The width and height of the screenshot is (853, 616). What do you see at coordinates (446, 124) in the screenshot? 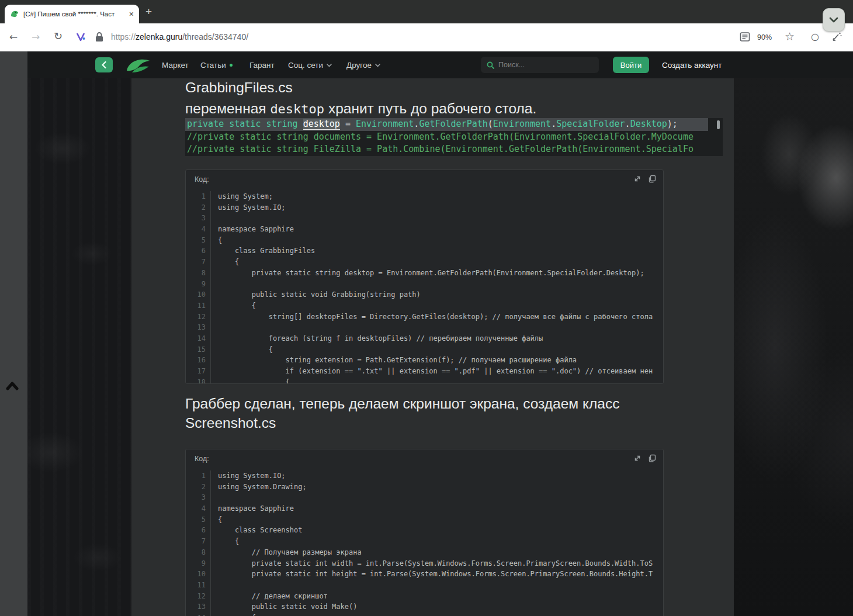
I see `ide-line: private static string desktop = Environm…` at bounding box center [446, 124].